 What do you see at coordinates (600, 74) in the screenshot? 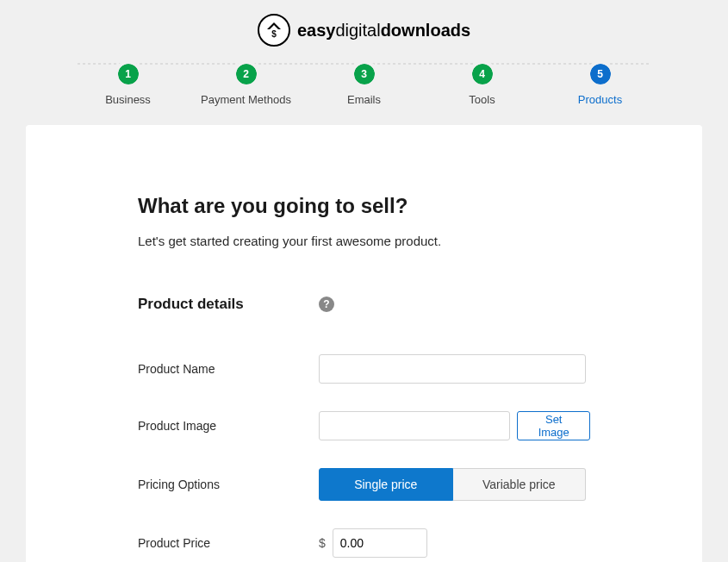
I see `step-circle: 5` at bounding box center [600, 74].